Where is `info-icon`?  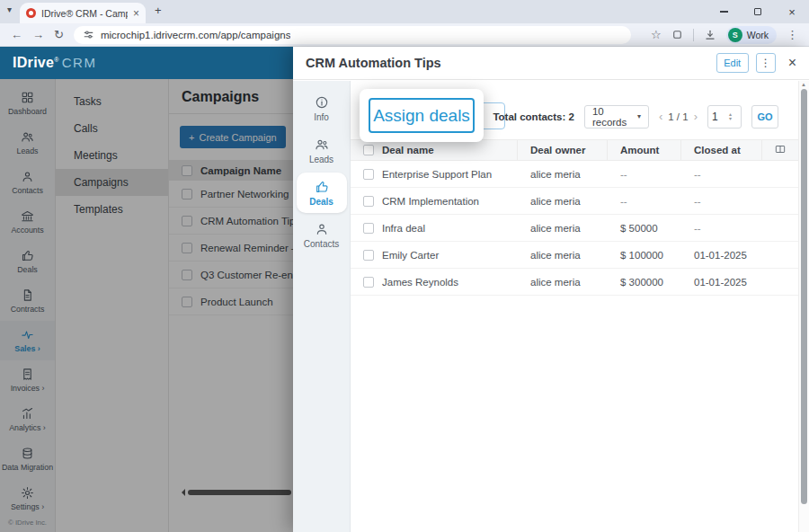
info-icon is located at coordinates (322, 102).